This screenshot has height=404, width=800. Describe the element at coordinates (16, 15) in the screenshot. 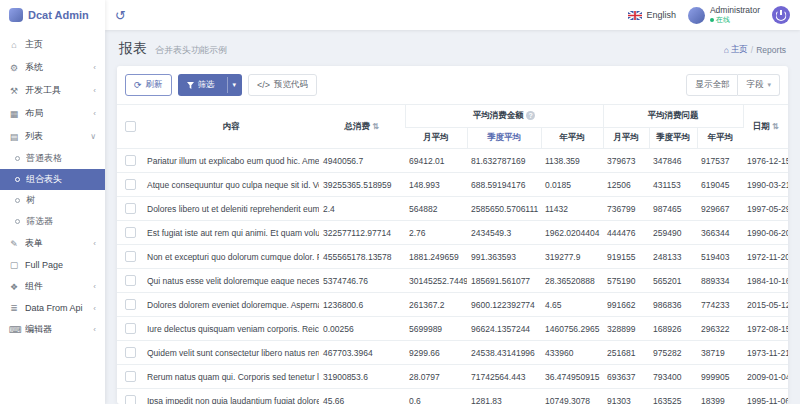

I see `brand-logo-icon` at that location.